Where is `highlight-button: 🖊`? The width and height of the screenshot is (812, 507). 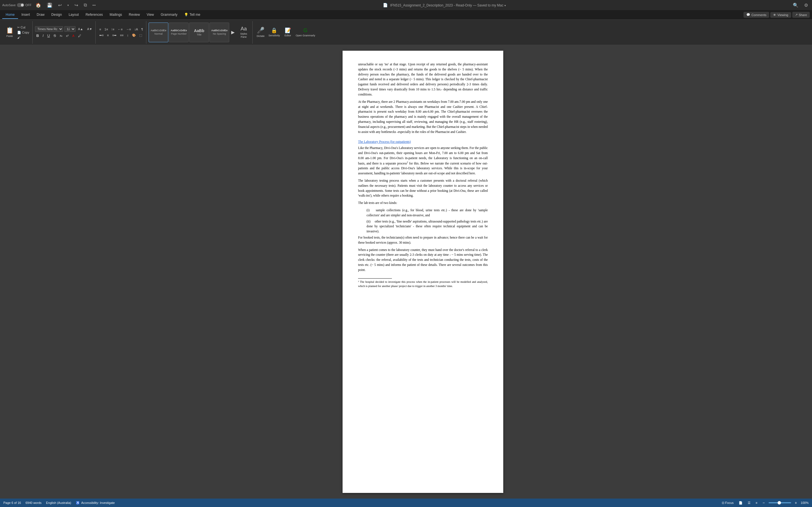 highlight-button: 🖊 is located at coordinates (80, 36).